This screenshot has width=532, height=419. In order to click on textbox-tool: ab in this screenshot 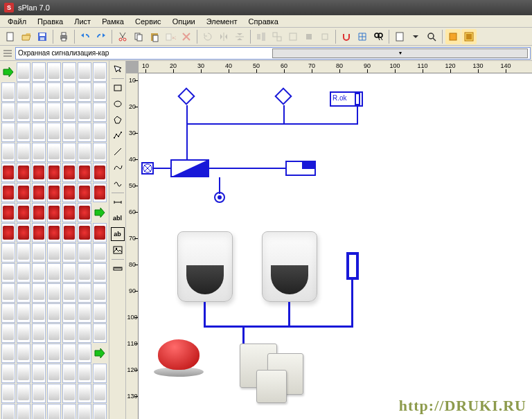, I will do `click(118, 234)`.